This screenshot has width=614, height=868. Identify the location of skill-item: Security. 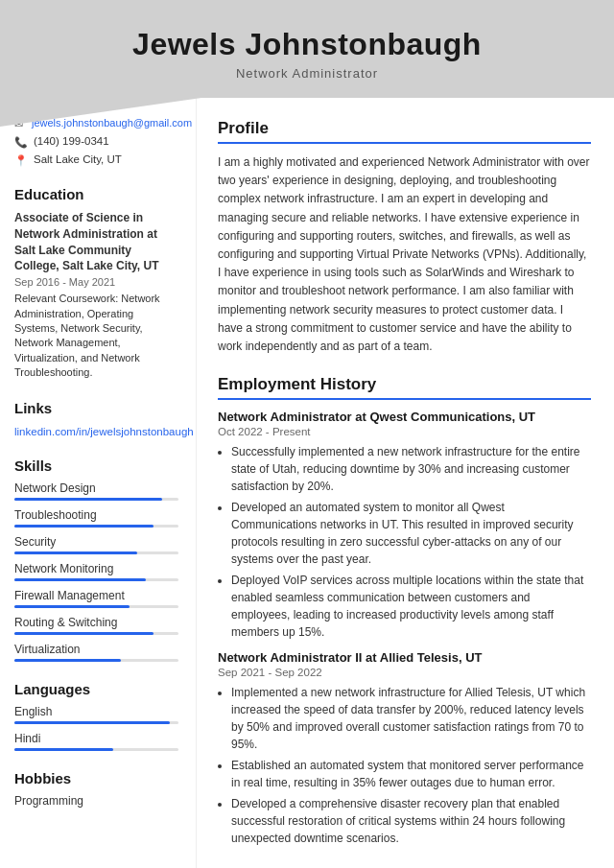
(96, 545).